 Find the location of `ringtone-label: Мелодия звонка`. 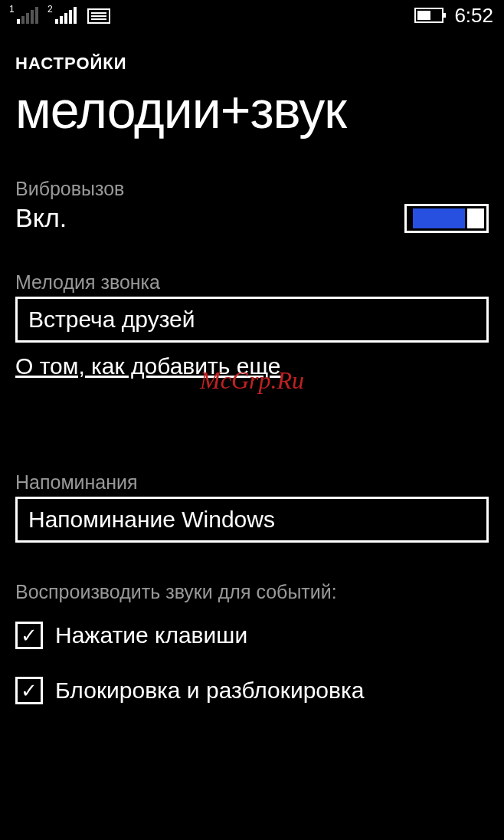

ringtone-label: Мелодия звонка is located at coordinates (252, 282).